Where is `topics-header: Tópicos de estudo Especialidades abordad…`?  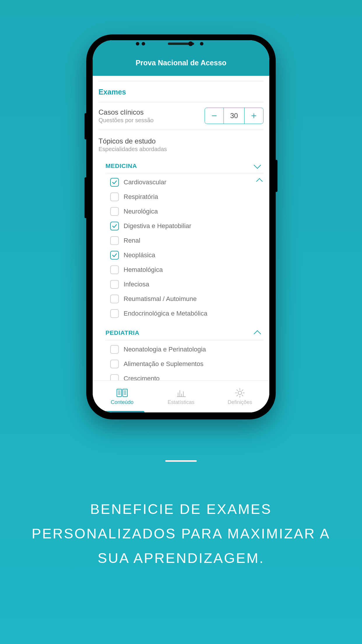
topics-header: Tópicos de estudo Especialidades abordad… is located at coordinates (181, 142).